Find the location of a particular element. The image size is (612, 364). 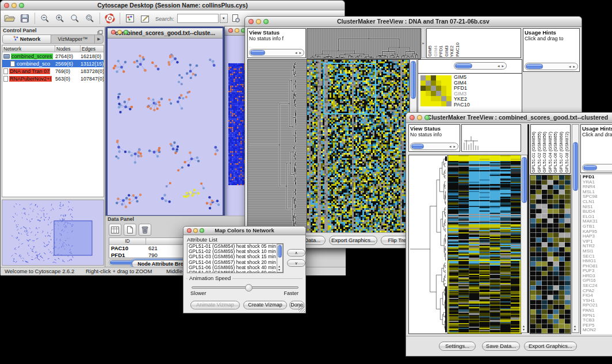

select-attributes-icon is located at coordinates (115, 230).